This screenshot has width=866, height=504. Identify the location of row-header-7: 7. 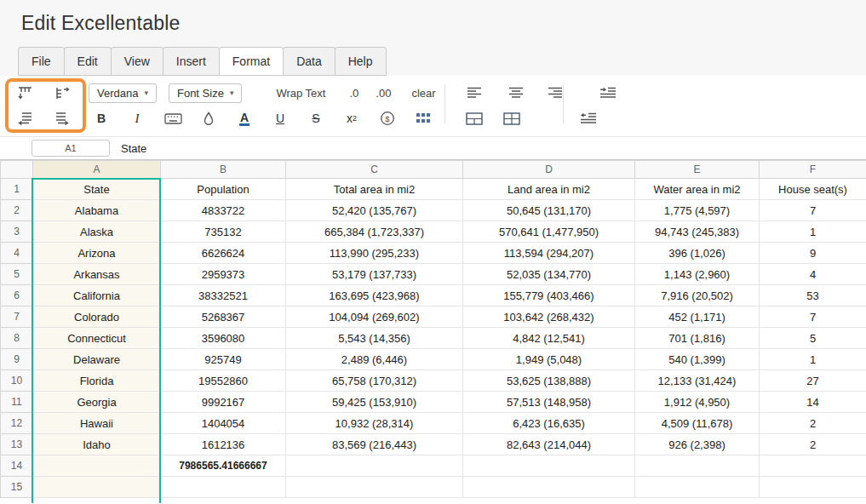
(17, 317).